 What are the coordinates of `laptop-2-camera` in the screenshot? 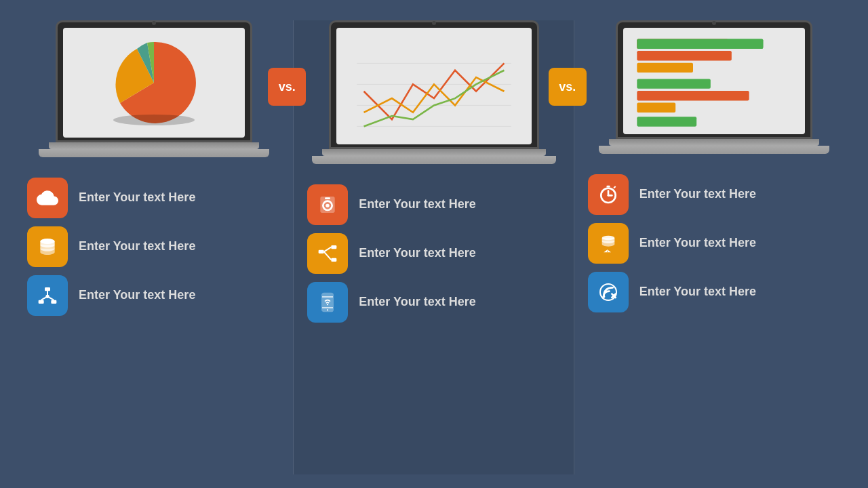 It's located at (434, 23).